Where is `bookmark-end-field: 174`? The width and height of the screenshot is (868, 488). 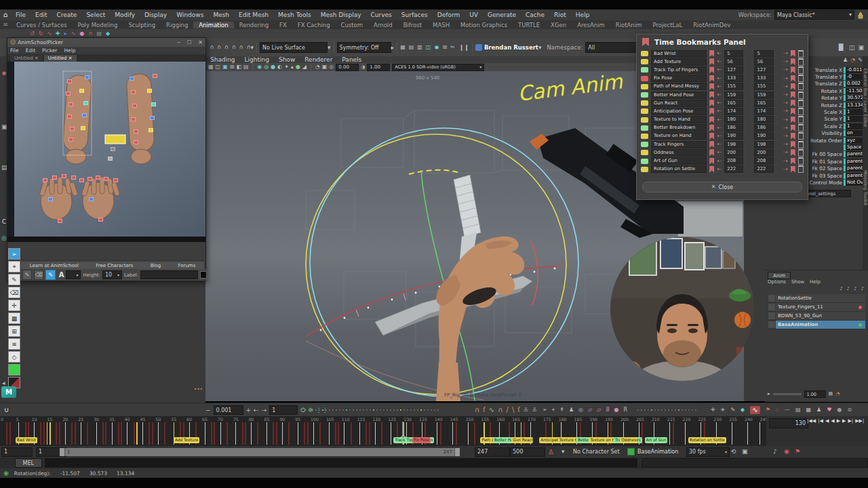
bookmark-end-field: 174 is located at coordinates (764, 111).